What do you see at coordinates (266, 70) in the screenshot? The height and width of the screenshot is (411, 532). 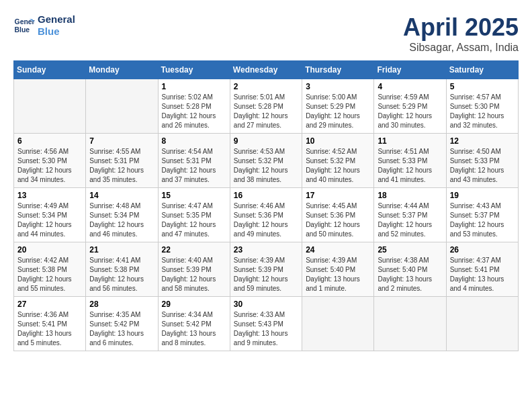 I see `header-cell-wednesday: Wednesday` at bounding box center [266, 70].